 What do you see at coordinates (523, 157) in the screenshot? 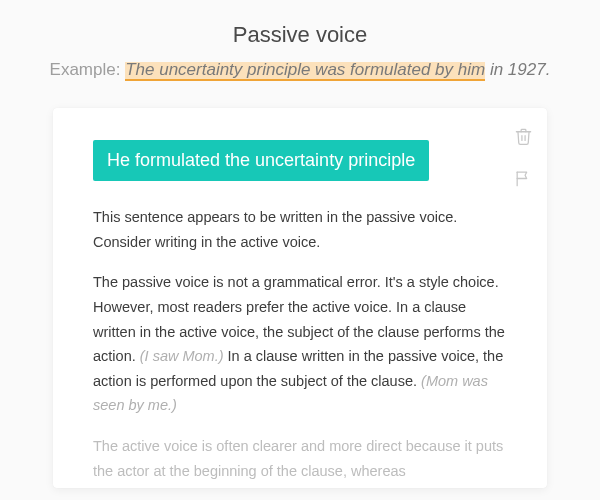
I see `card-actions` at bounding box center [523, 157].